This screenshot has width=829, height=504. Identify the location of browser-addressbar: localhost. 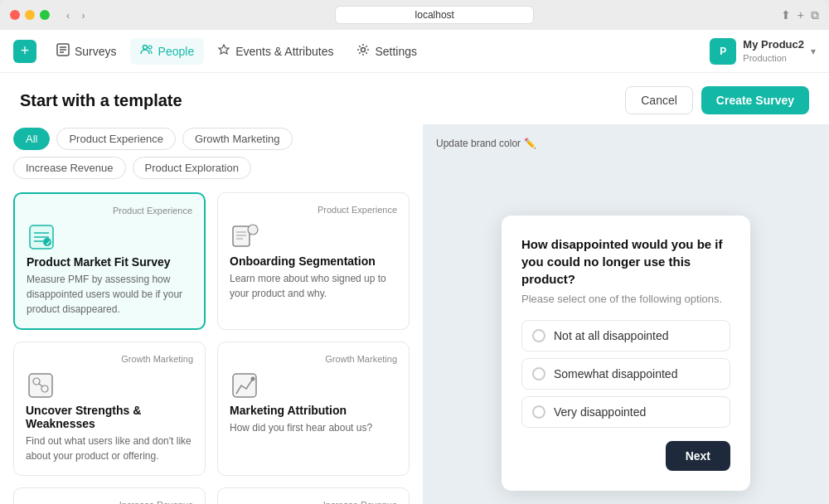
(434, 15).